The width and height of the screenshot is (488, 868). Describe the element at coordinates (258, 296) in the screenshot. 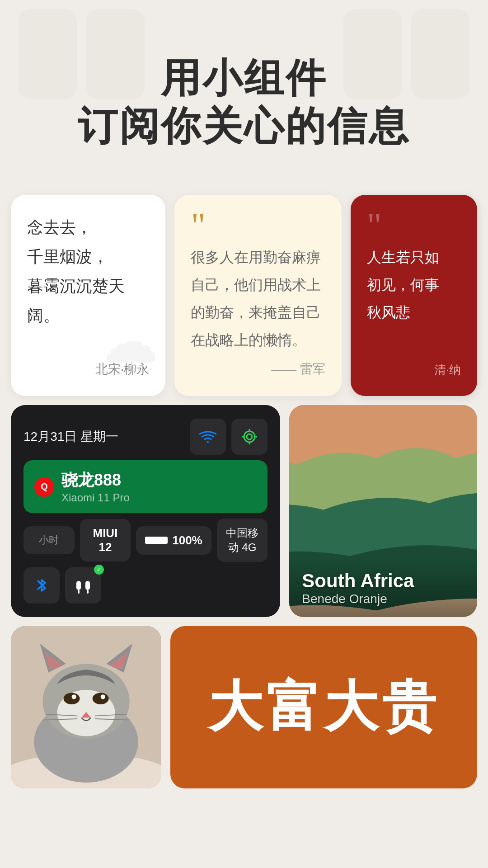

I see `quote-card-cream: " 很多人在用勤奋麻痹自己，他们用战术上的勤奋，来掩盖自己在战略上的懒惰。 ——…` at that location.